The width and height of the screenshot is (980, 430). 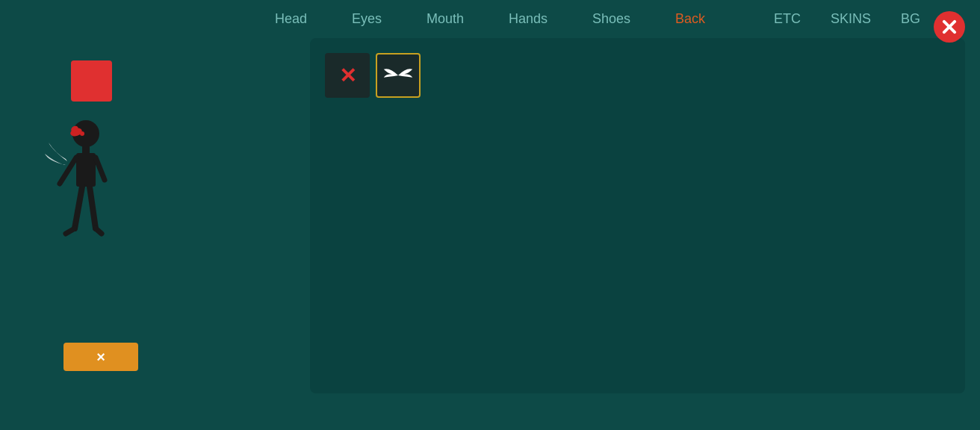 What do you see at coordinates (347, 75) in the screenshot?
I see `item-none: ✕` at bounding box center [347, 75].